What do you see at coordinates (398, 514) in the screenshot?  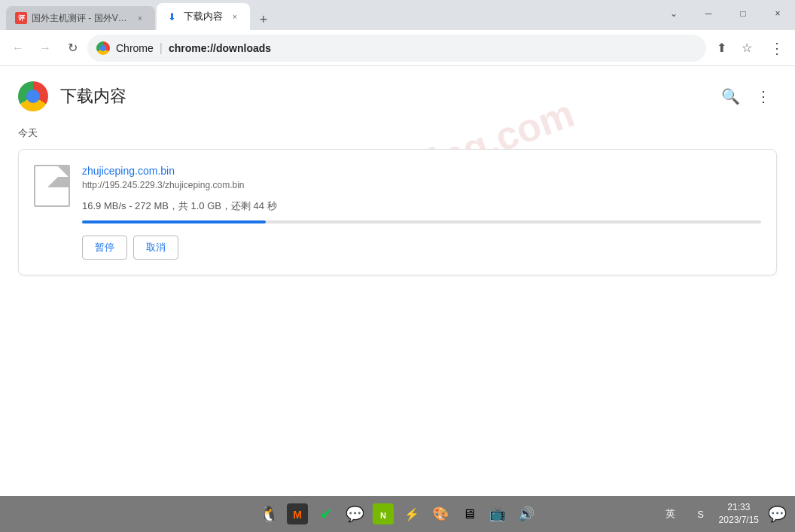 I see `taskbar: 🐧 M ✔ 💬 N ⚡ 🎨 🖥 📺 🔊 英 S 21:33 2023/7/15 …` at bounding box center [398, 514].